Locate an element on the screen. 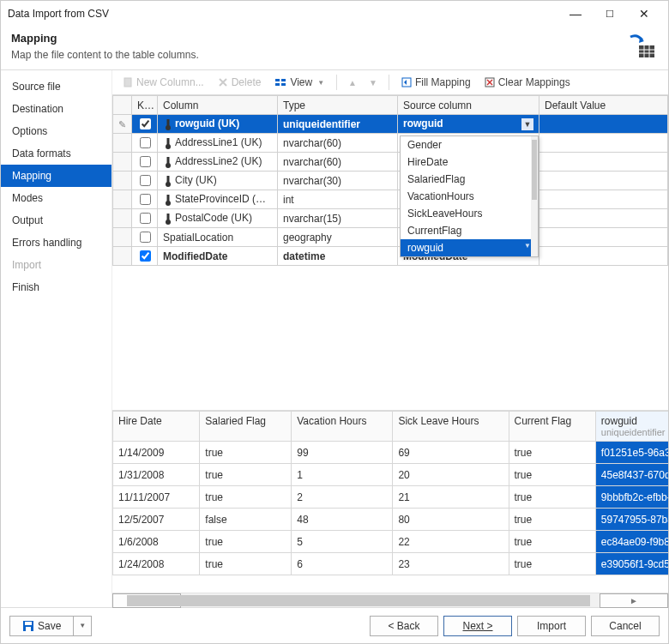 The width and height of the screenshot is (669, 644). delete-button: Delete is located at coordinates (240, 82).